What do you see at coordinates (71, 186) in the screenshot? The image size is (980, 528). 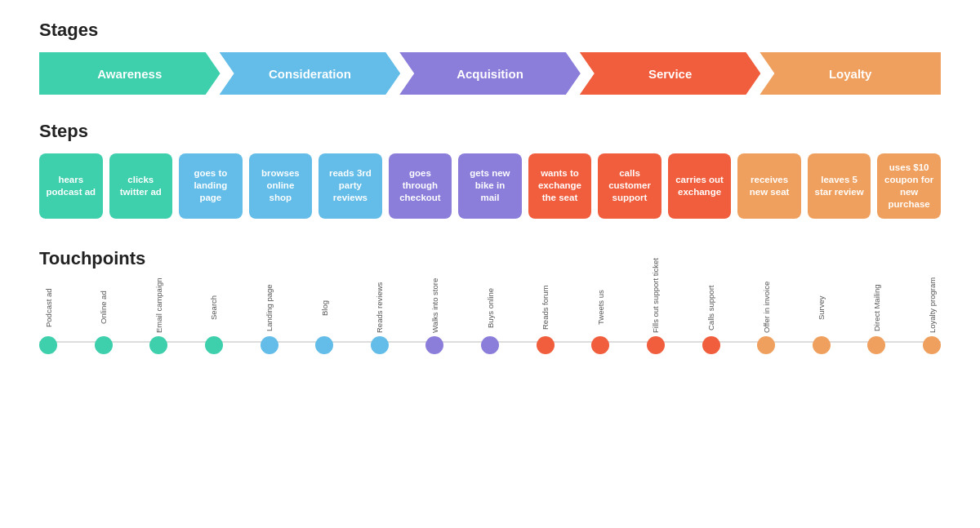 I see `step-card-0: hears podcast ad` at bounding box center [71, 186].